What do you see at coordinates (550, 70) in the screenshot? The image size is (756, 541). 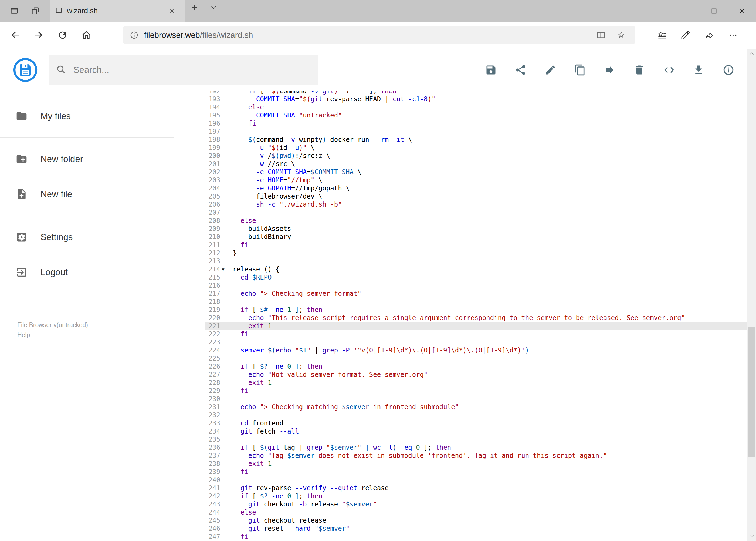 I see `edit-button` at bounding box center [550, 70].